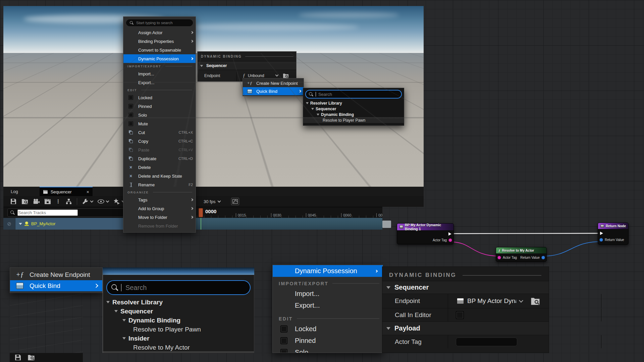 The image size is (644, 362). What do you see at coordinates (498, 301) in the screenshot?
I see `endpoint-dropdown: BP My Actor Dyna` at bounding box center [498, 301].